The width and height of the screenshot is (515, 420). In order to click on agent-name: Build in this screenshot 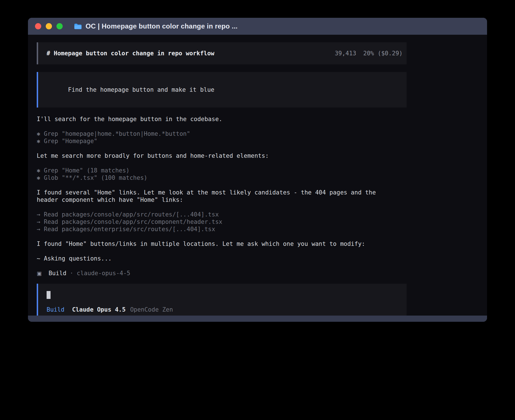, I will do `click(58, 273)`.